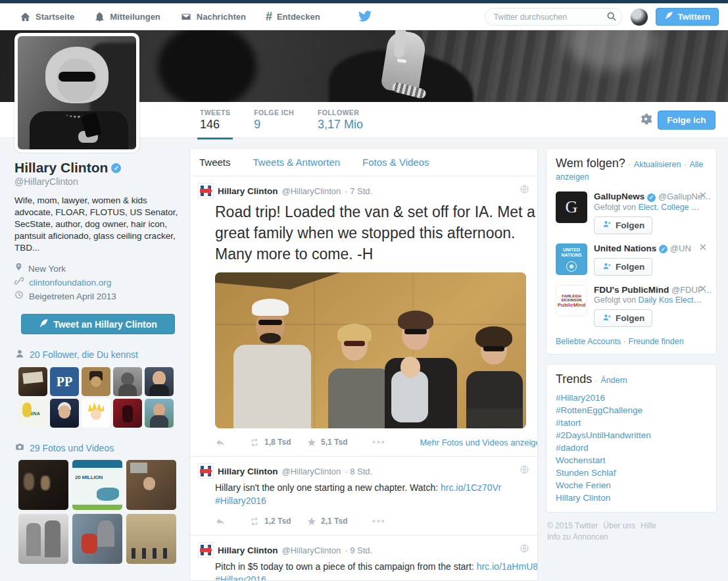 The height and width of the screenshot is (581, 728). What do you see at coordinates (646, 120) in the screenshot?
I see `gear-icon` at bounding box center [646, 120].